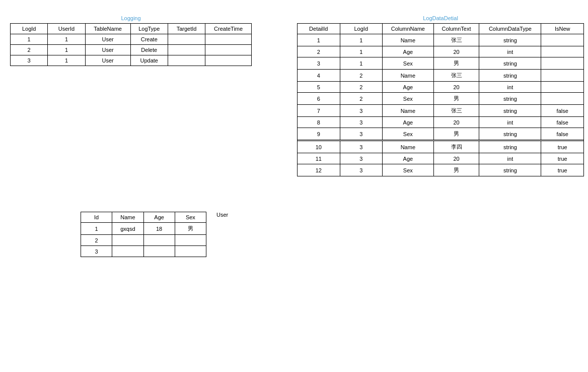 This screenshot has height=372, width=588. What do you see at coordinates (29, 29) in the screenshot?
I see `logging-col-logid: LogId` at bounding box center [29, 29].